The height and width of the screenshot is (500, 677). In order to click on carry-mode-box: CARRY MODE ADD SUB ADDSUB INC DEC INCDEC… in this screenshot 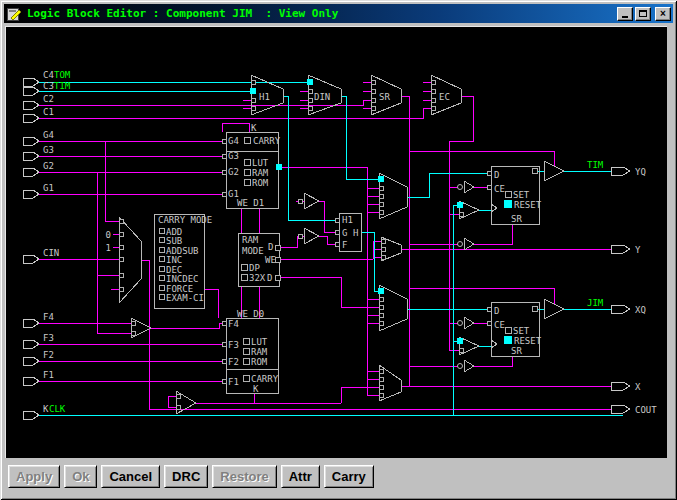, I will do `click(183, 261)`.